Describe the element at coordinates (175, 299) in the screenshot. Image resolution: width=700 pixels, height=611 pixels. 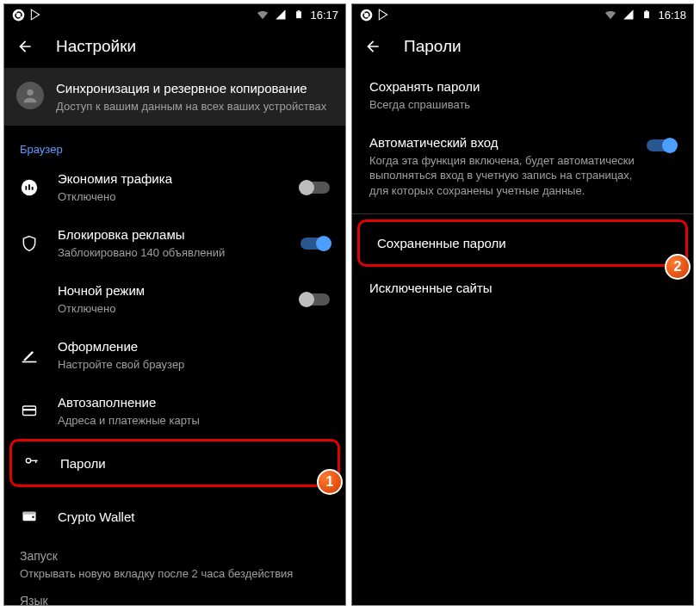
I see `row-night: Ночной режим Отключено` at that location.